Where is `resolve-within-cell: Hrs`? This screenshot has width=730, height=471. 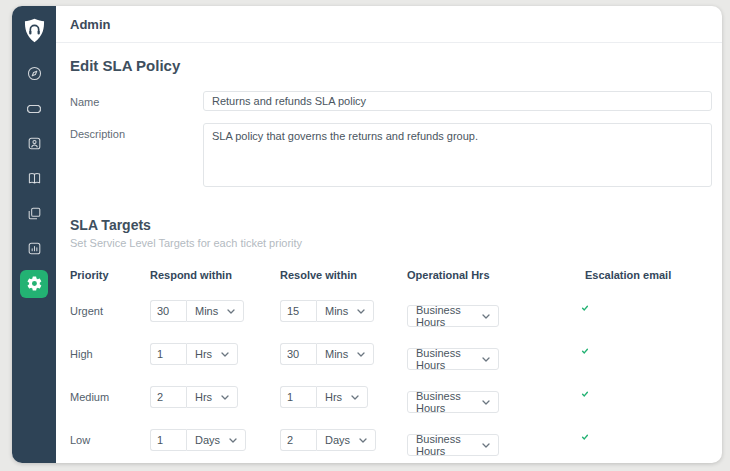 resolve-within-cell: Hrs is located at coordinates (344, 397).